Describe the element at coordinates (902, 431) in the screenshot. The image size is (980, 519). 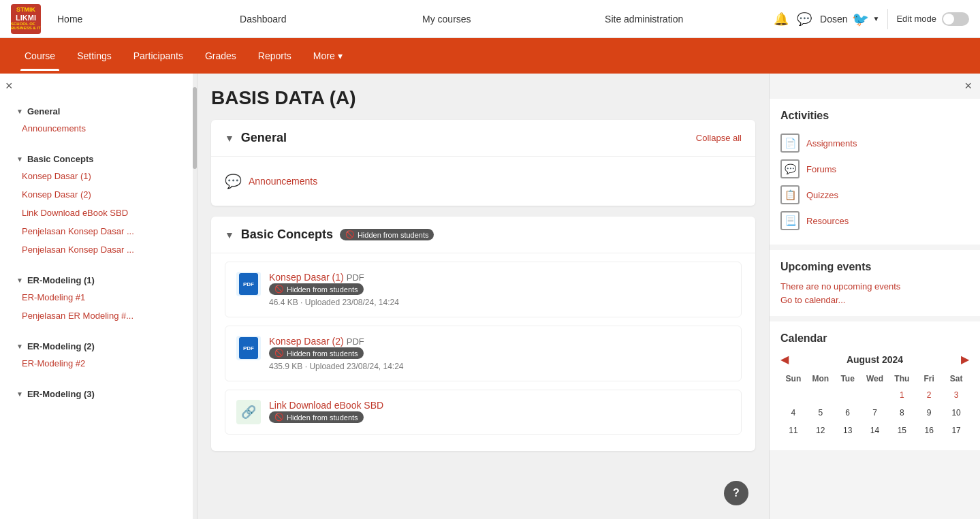
I see `cal-cell-15: 15` at that location.